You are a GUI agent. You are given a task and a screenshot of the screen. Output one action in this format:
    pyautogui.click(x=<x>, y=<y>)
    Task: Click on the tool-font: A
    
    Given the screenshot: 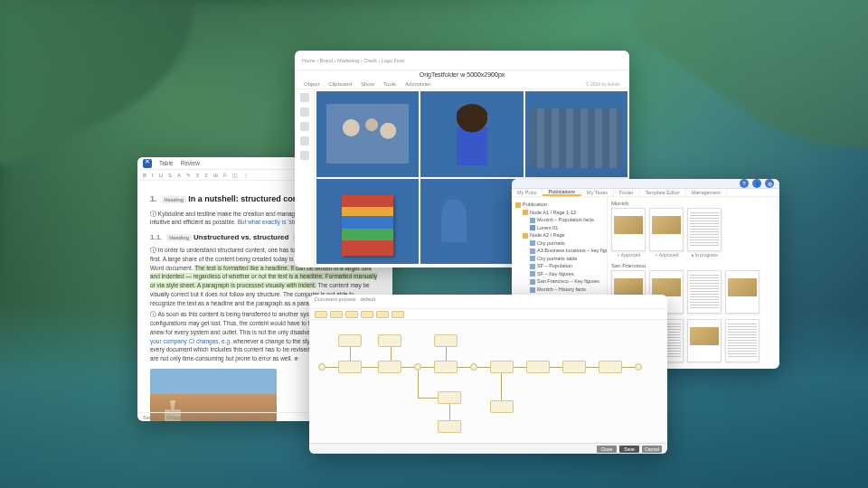 What is the action you would take?
    pyautogui.click(x=179, y=175)
    